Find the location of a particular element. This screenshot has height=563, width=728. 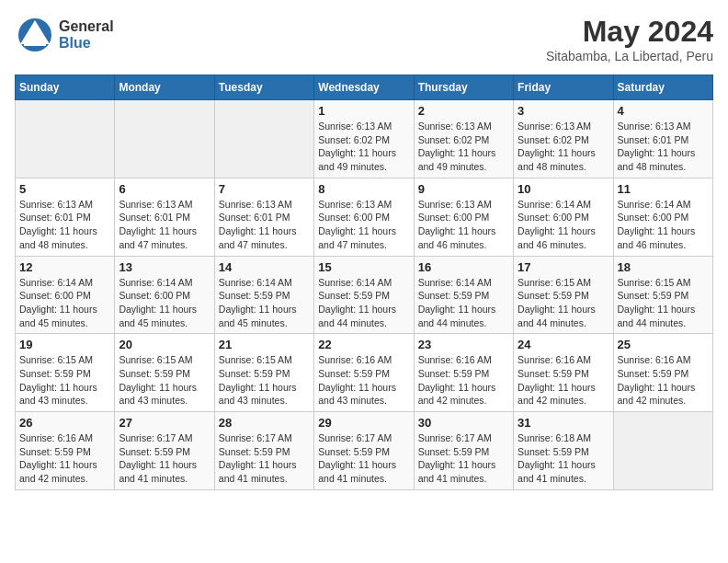

day-number: 14 is located at coordinates (265, 267).